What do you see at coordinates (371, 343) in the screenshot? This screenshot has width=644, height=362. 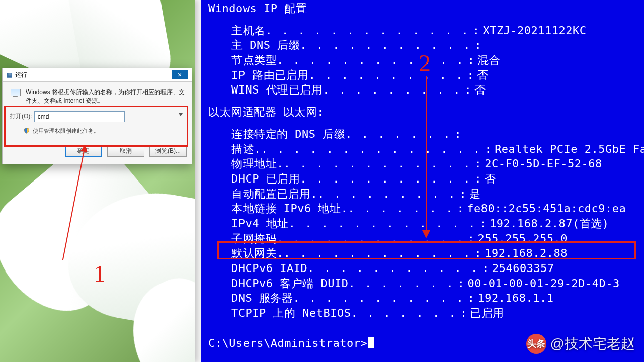 I see `cursor` at bounding box center [371, 343].